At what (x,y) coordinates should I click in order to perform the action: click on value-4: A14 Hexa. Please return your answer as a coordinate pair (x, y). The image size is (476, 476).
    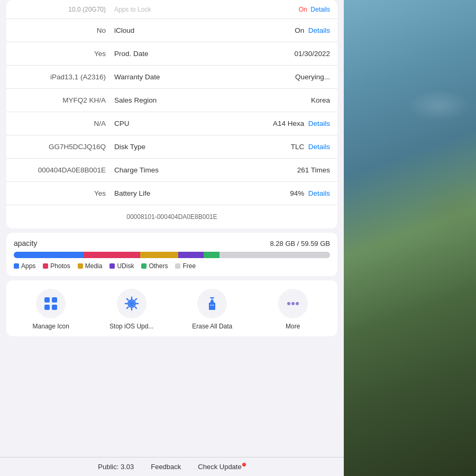
    Looking at the image, I should click on (289, 124).